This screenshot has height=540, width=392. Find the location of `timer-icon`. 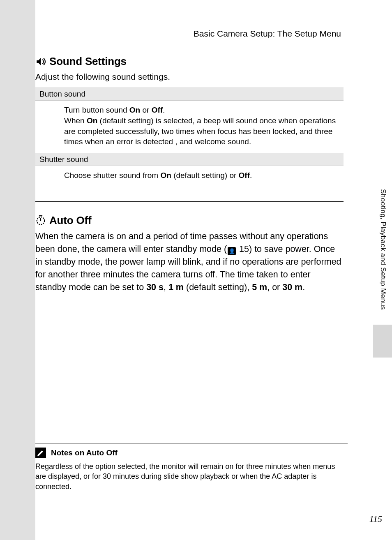

timer-icon is located at coordinates (41, 220).